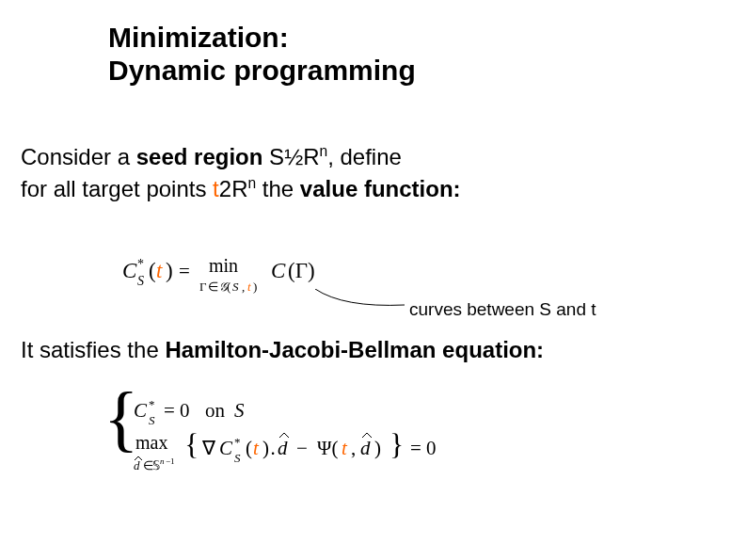 This screenshot has height=560, width=747. I want to click on svg-text: on, so click(215, 410).